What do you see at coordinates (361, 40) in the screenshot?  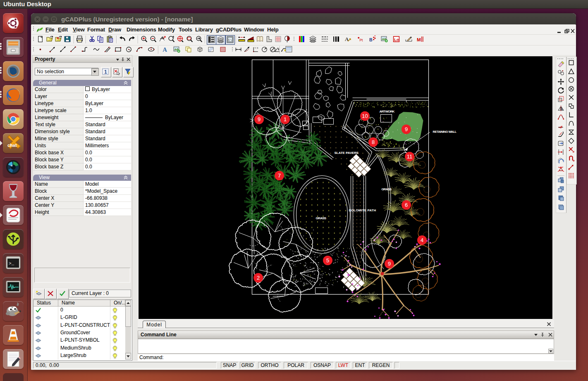 I see `svg-text: Pt` at bounding box center [361, 40].